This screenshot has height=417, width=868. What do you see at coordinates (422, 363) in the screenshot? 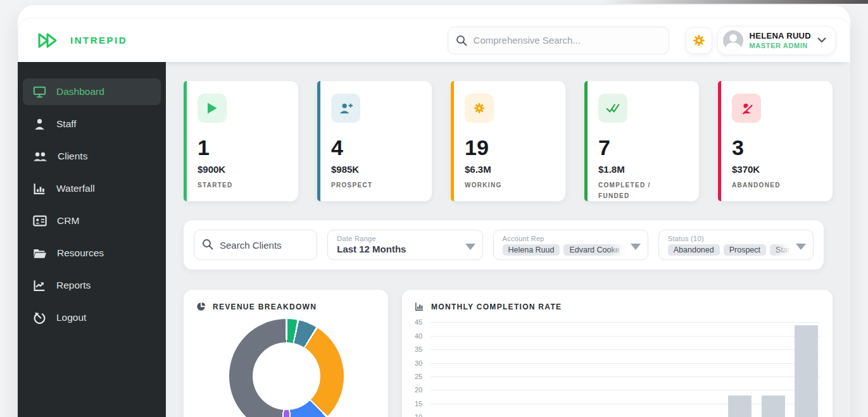
I see `y-axis-tick: 30` at bounding box center [422, 363].